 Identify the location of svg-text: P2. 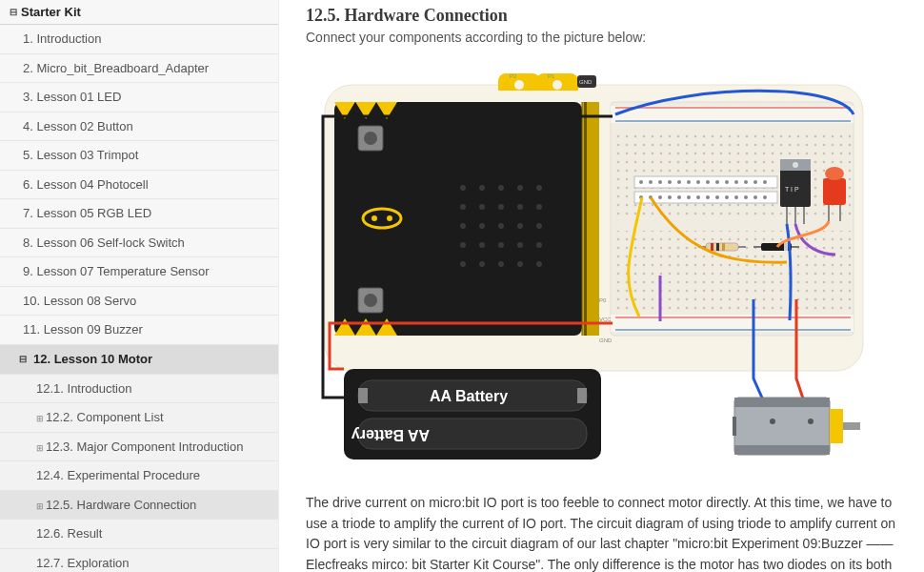
(513, 76).